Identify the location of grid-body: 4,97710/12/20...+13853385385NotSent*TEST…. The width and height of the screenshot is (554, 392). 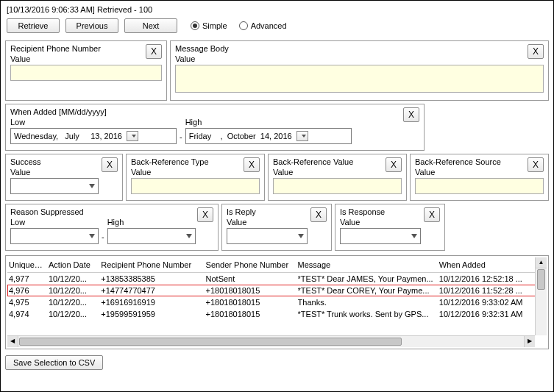
(277, 296).